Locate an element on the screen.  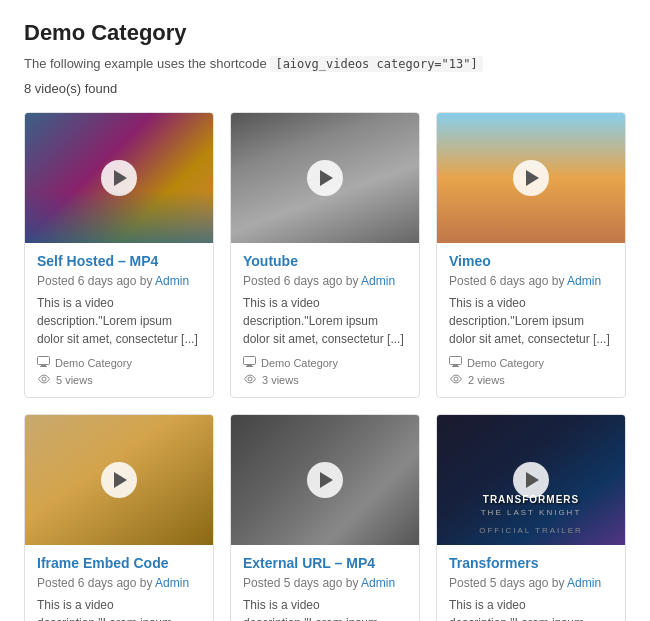
video-title: External URL – MP4 is located at coordinates (325, 563).